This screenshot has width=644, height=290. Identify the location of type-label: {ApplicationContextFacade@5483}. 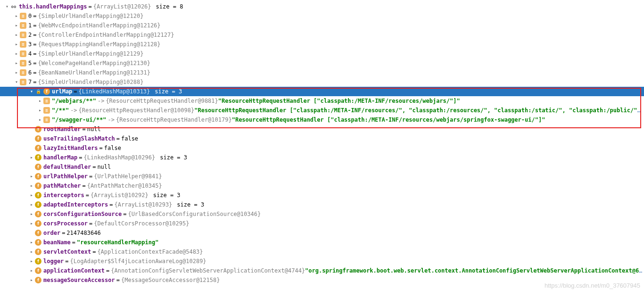
(150, 252).